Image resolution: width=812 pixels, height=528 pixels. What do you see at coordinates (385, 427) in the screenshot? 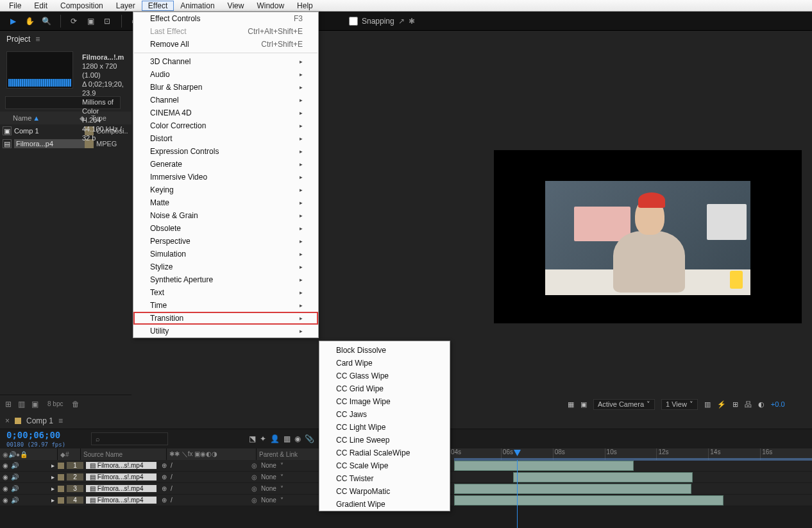
I see `transition-cc-light-wipe: CC Light Wipe` at bounding box center [385, 427].